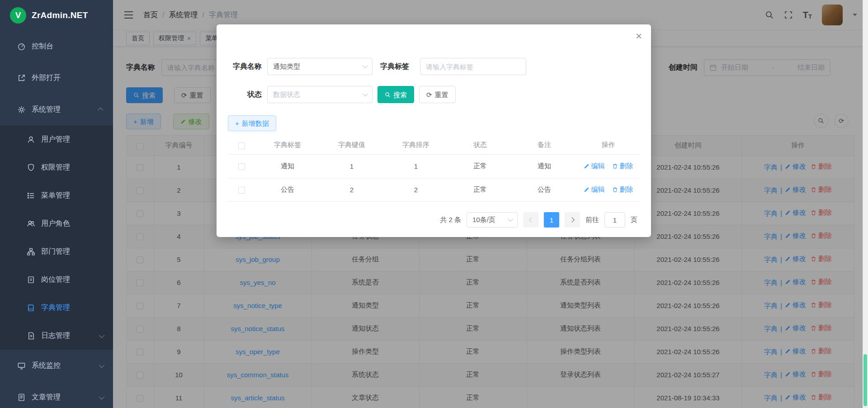 The image size is (868, 408). I want to click on sidebar-item-label: 系统监控, so click(46, 365).